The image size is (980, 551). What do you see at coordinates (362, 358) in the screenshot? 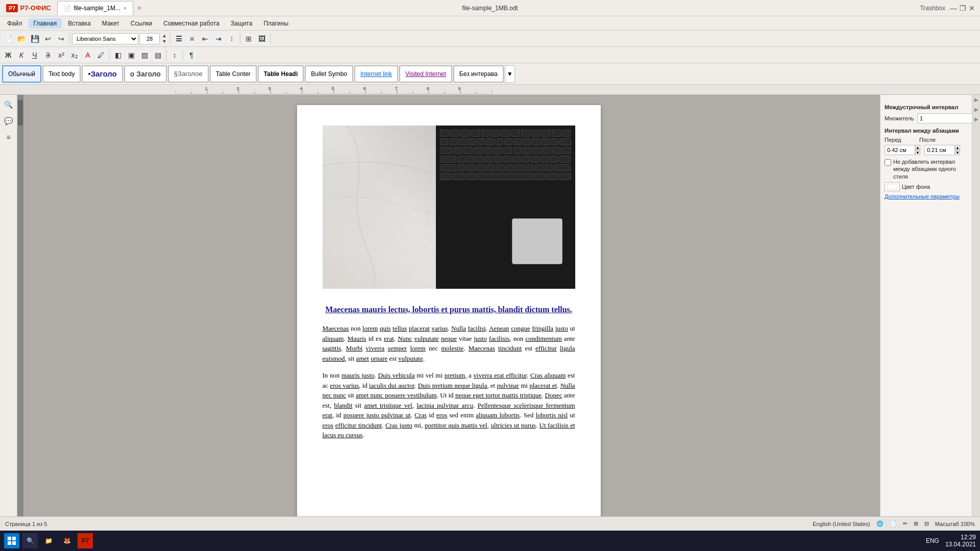
I see `doc-link-amet: amet` at bounding box center [362, 358].